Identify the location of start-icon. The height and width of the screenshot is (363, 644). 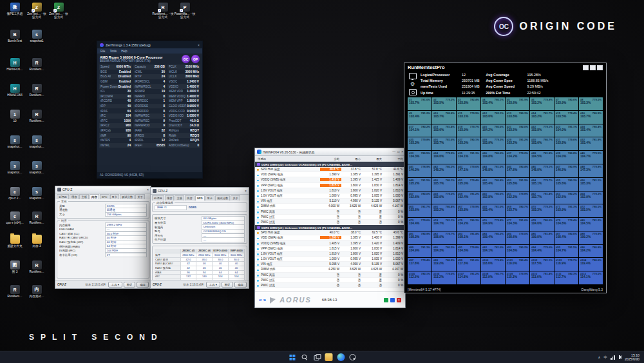
(292, 357).